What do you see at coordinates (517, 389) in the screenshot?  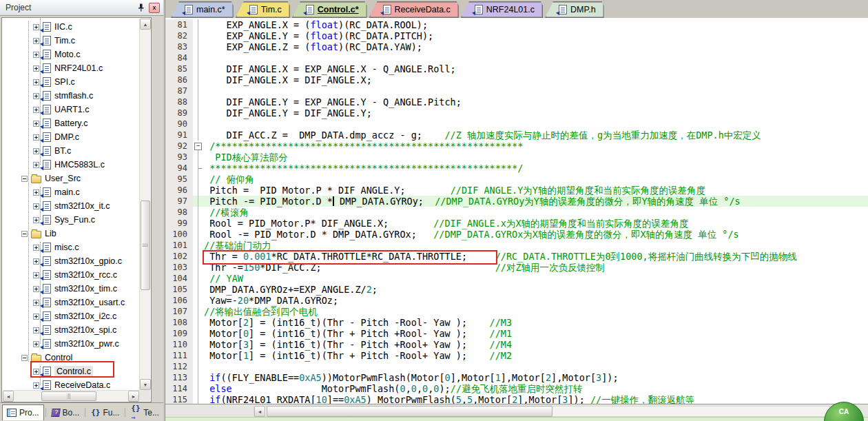 I see `code-line: 114 else MotorPwmFlash(0,0,0,0);//避免飞机落地…` at bounding box center [517, 389].